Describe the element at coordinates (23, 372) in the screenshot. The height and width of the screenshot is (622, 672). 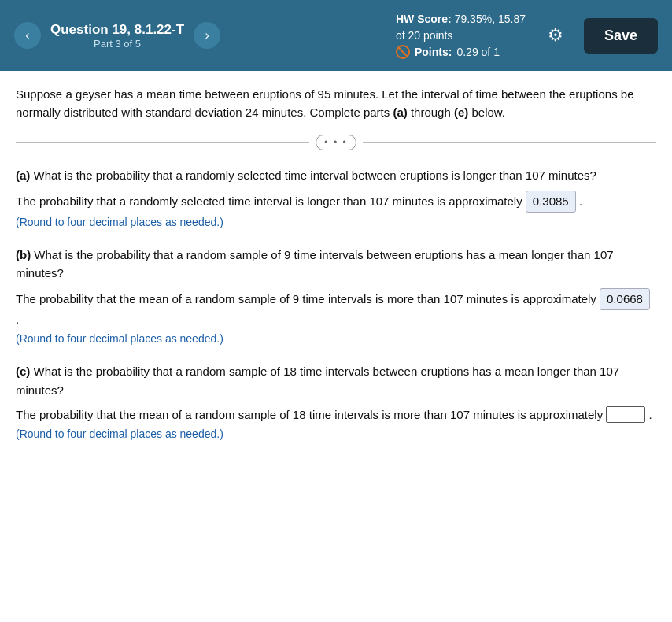
I see `part-c-label: (c)` at that location.